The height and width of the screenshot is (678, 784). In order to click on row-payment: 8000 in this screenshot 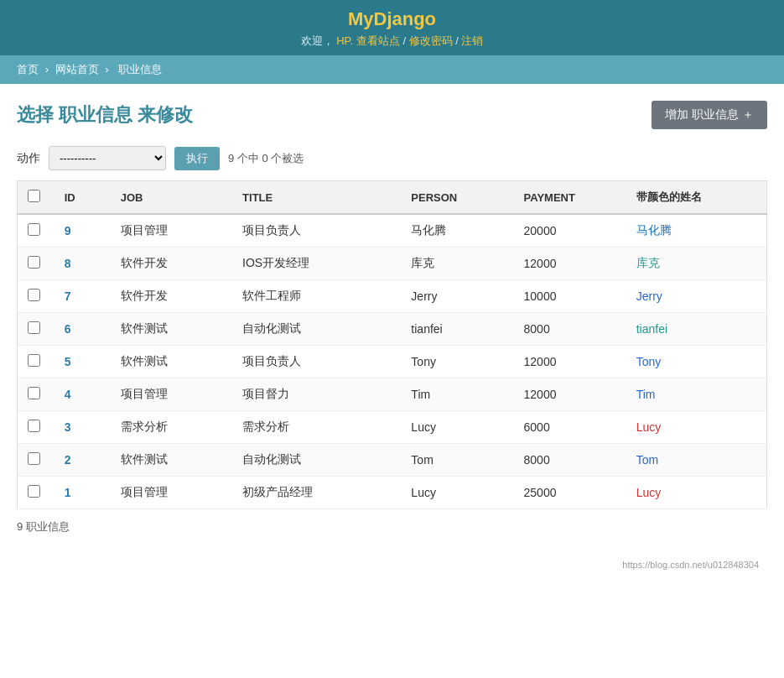, I will do `click(570, 329)`.